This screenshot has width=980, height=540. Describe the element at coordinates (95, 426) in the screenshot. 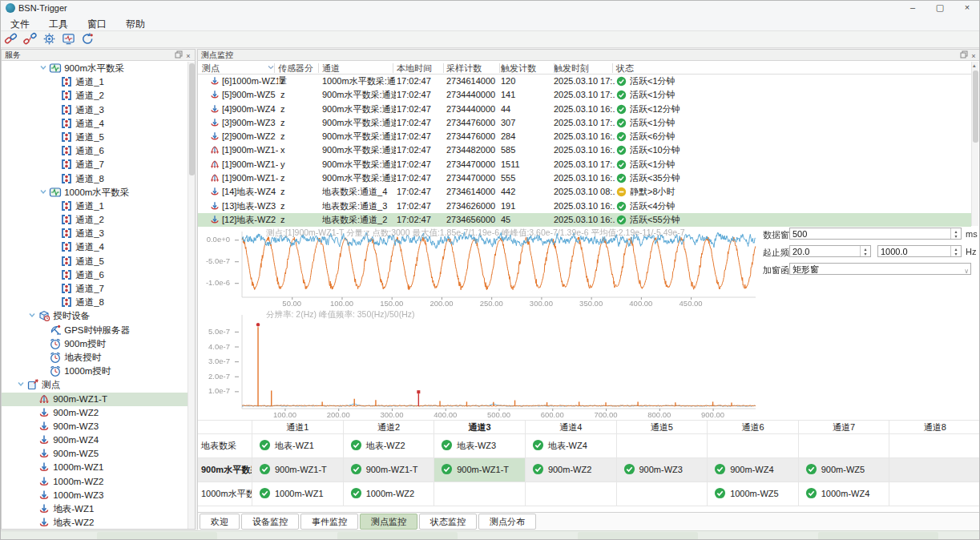

I see `sidebar-item-900m-WZ3: 900m-WZ3` at that location.